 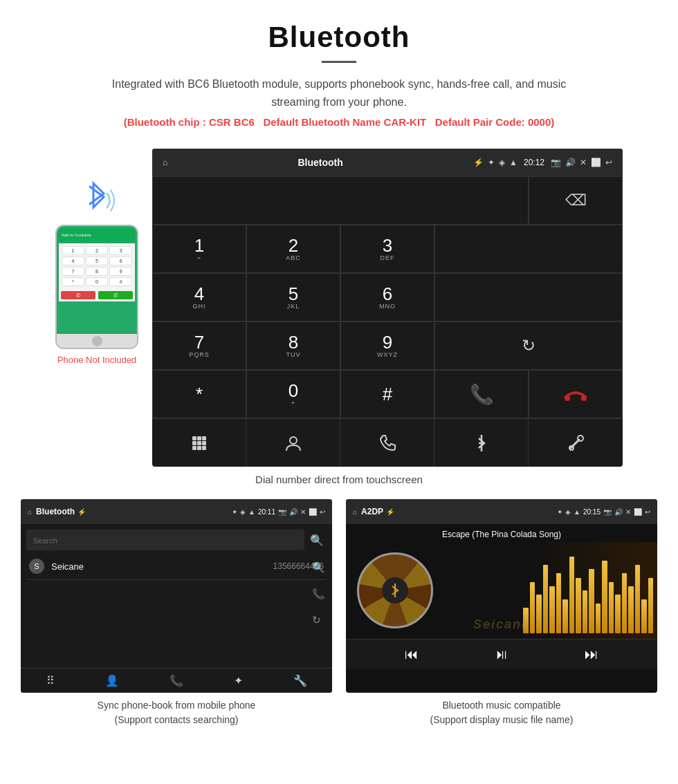 What do you see at coordinates (576, 200) in the screenshot?
I see `backspace-icon: ⌫` at bounding box center [576, 200].